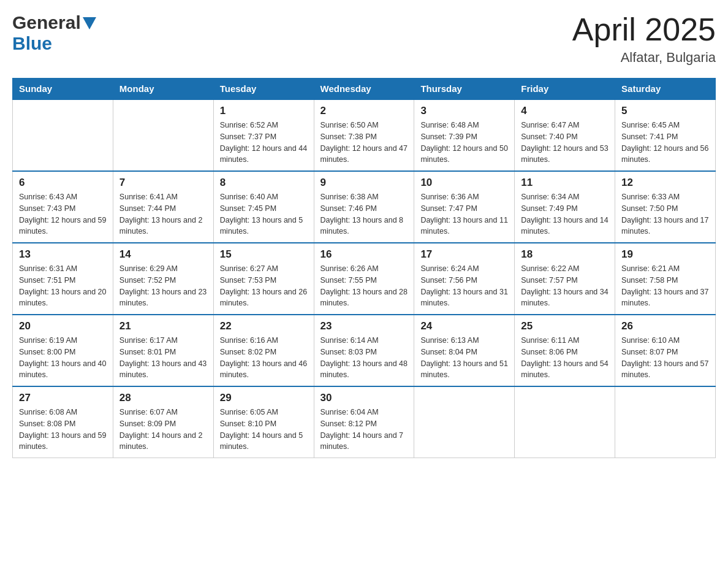 The image size is (728, 563). I want to click on day-info: Sunrise: 6:24 AMSunset: 7:56 PMDaylight:…, so click(464, 286).